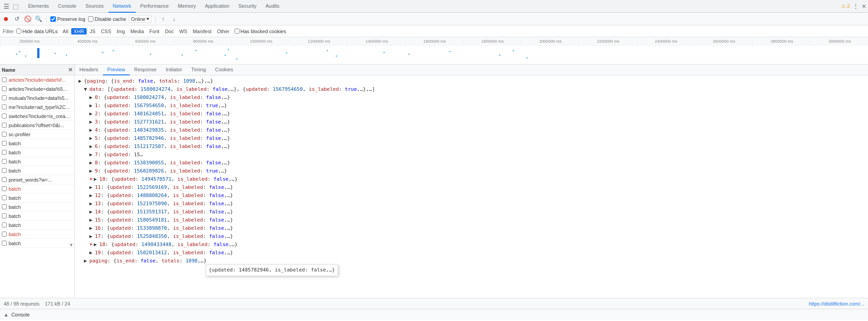 The width and height of the screenshot is (868, 321). Describe the element at coordinates (183, 31) in the screenshot. I see `filter-ws: WS` at that location.